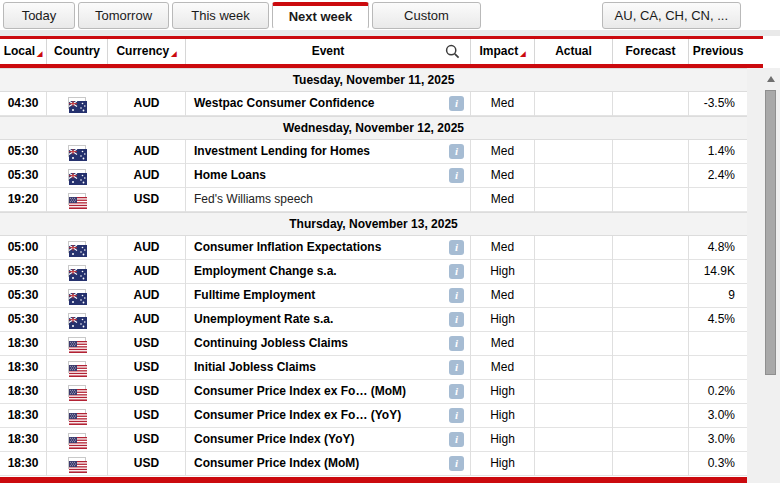 Image resolution: width=780 pixels, height=483 pixels. Describe the element at coordinates (770, 78) in the screenshot. I see `scrollbar-up-button` at that location.